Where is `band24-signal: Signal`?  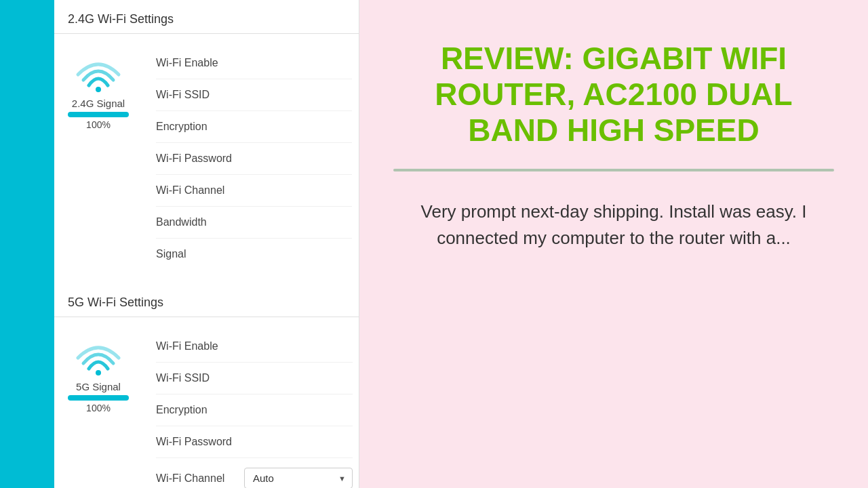
band24-signal: Signal is located at coordinates (254, 254).